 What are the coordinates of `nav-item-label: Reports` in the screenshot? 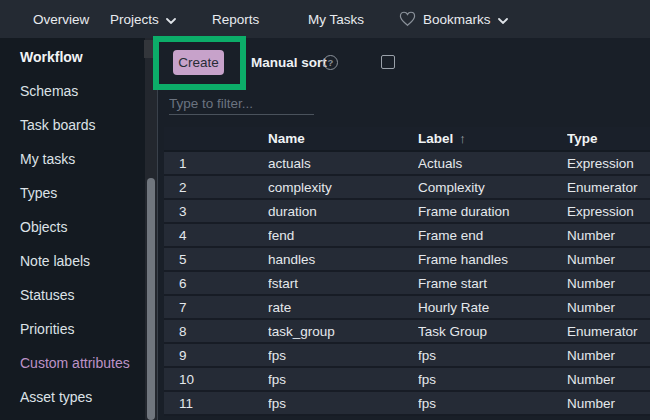 It's located at (236, 20).